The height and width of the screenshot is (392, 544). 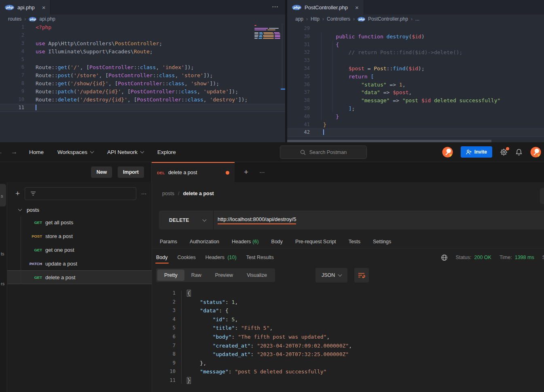 I want to click on tab-postcontroller-php: php PostController.php ×, so click(x=326, y=7).